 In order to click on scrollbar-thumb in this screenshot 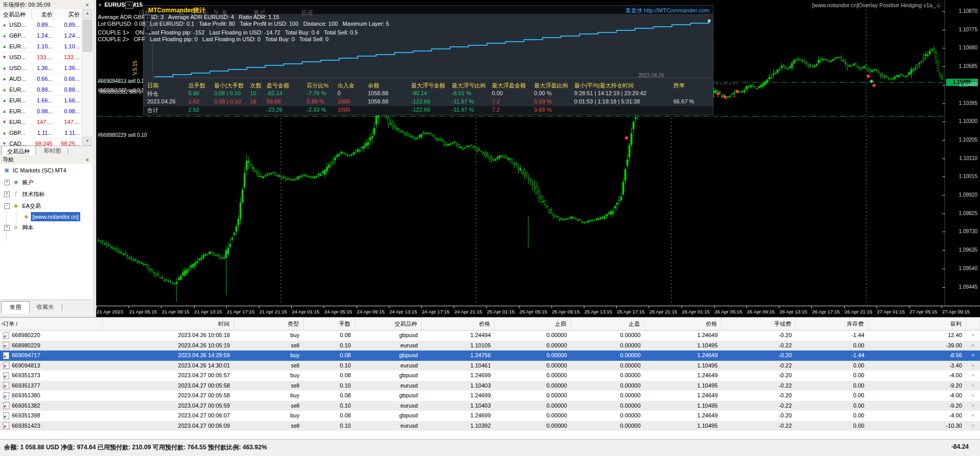, I will do `click(87, 36)`.